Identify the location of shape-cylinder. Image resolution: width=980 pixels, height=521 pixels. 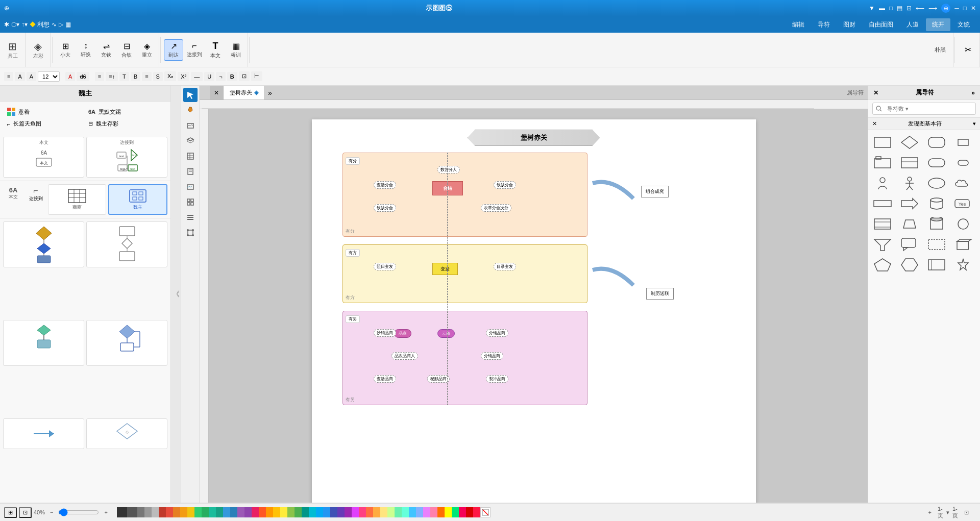
(937, 204).